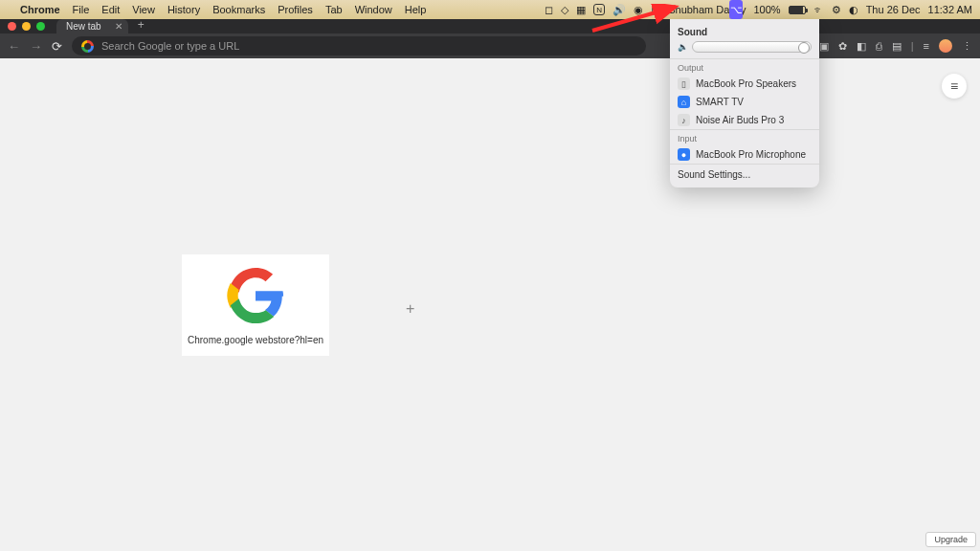  I want to click on app-name: Chrome, so click(40, 10).